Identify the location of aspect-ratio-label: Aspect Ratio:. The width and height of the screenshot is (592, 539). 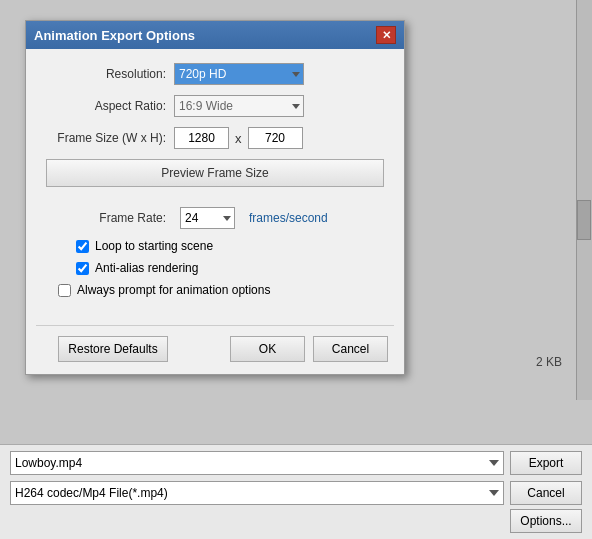
(106, 106).